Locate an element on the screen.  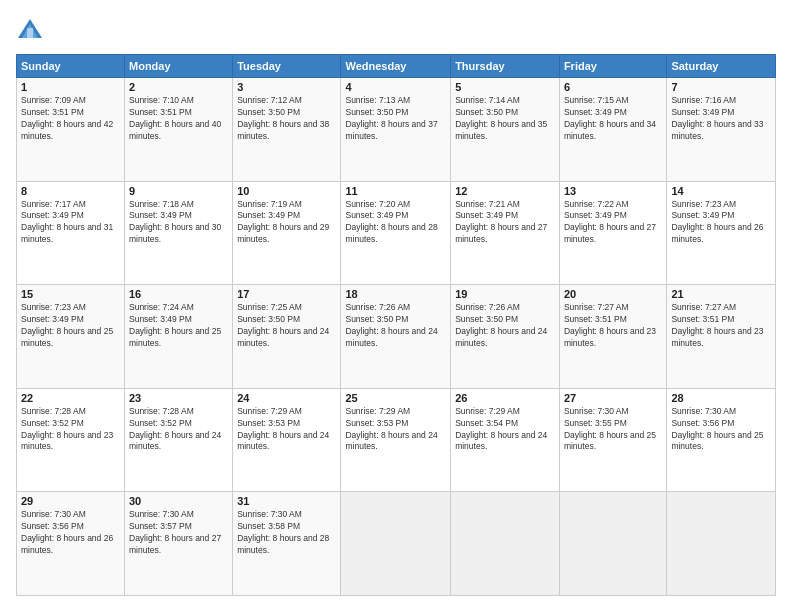
day-number: 26 is located at coordinates (505, 398).